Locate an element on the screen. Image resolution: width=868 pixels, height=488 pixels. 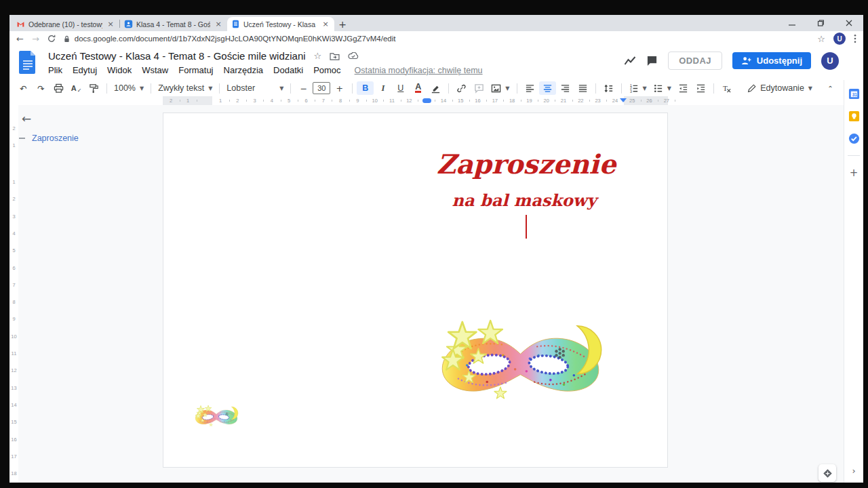
insert-comment-button is located at coordinates (479, 88).